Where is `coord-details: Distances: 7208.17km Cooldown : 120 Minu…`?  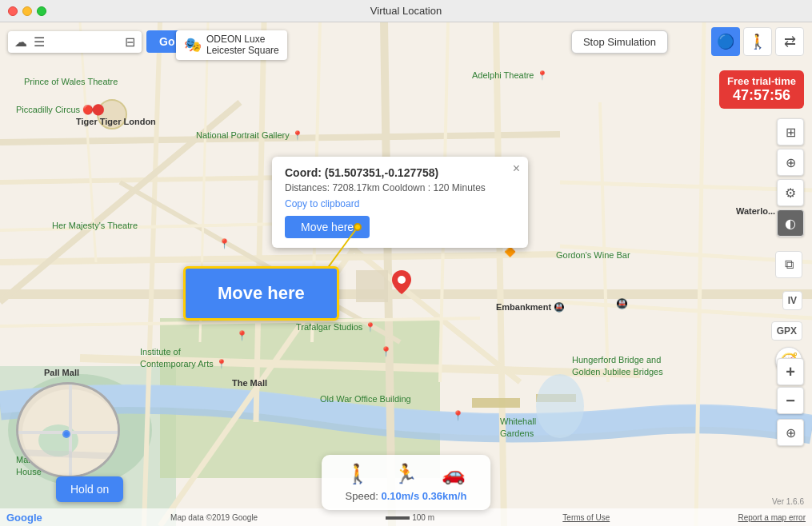
coord-details: Distances: 7208.17km Cooldown : 120 Minu… is located at coordinates (400, 188).